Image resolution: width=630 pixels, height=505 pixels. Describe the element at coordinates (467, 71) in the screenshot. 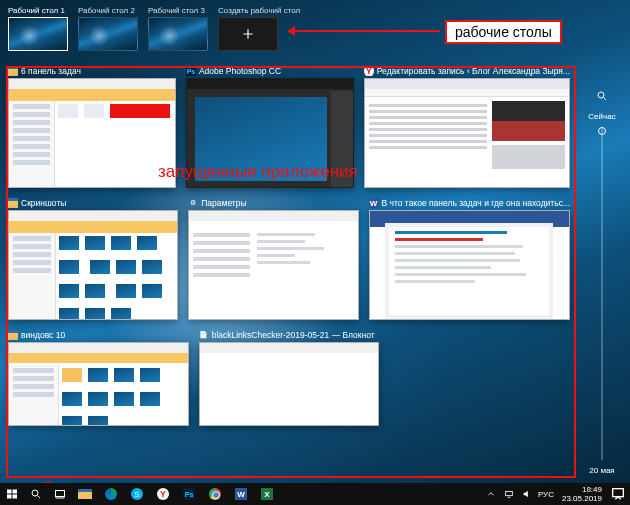

I see `task-title: YРедактировать запись ‹ Блог Александра …` at that location.